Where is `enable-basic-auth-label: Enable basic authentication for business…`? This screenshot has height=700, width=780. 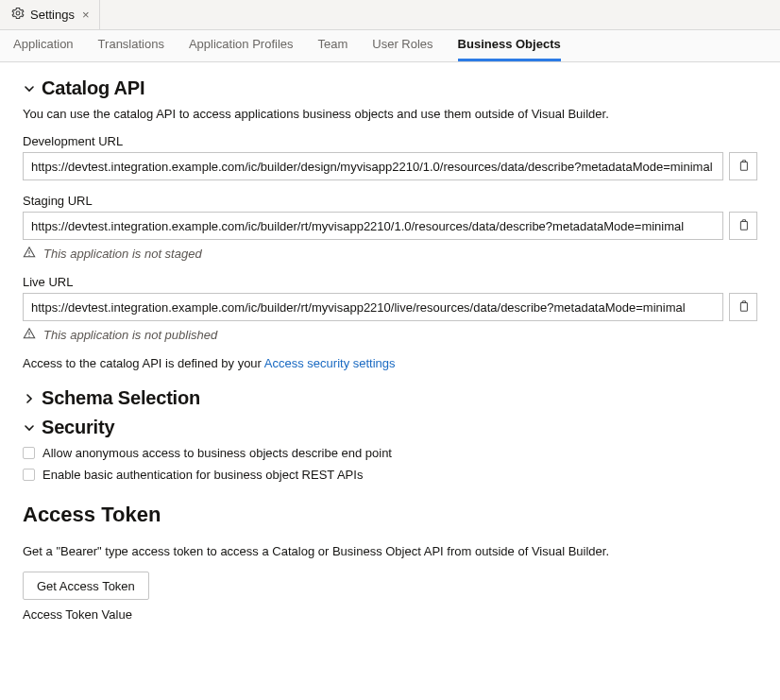
enable-basic-auth-label: Enable basic authentication for business… is located at coordinates (202, 474).